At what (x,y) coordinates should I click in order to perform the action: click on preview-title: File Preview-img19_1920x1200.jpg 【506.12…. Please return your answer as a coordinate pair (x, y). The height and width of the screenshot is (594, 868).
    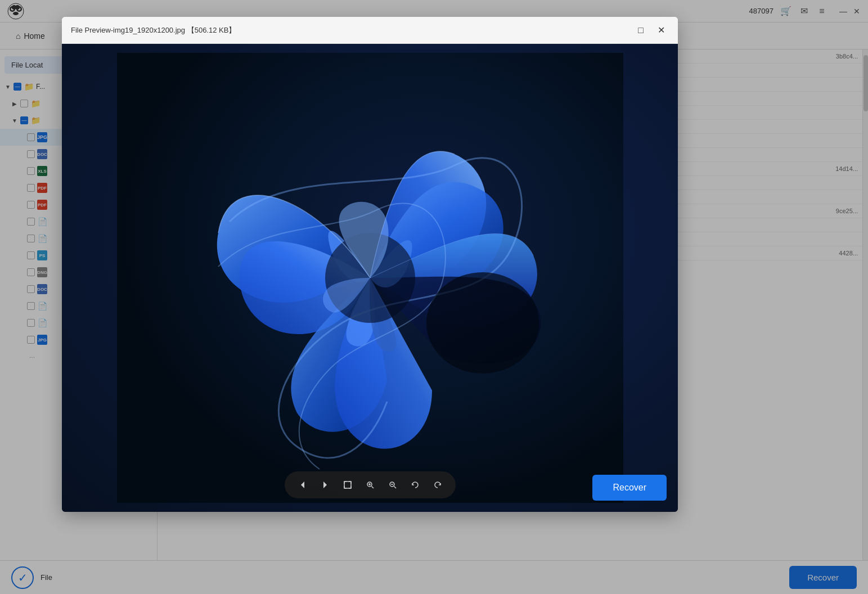
    Looking at the image, I should click on (153, 30).